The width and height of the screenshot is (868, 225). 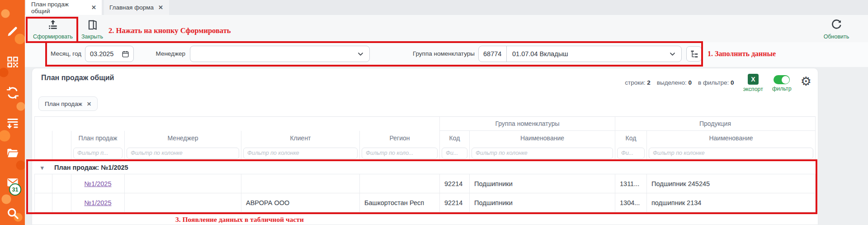 What do you see at coordinates (53, 37) in the screenshot?
I see `generate-button-label: Сформировать` at bounding box center [53, 37].